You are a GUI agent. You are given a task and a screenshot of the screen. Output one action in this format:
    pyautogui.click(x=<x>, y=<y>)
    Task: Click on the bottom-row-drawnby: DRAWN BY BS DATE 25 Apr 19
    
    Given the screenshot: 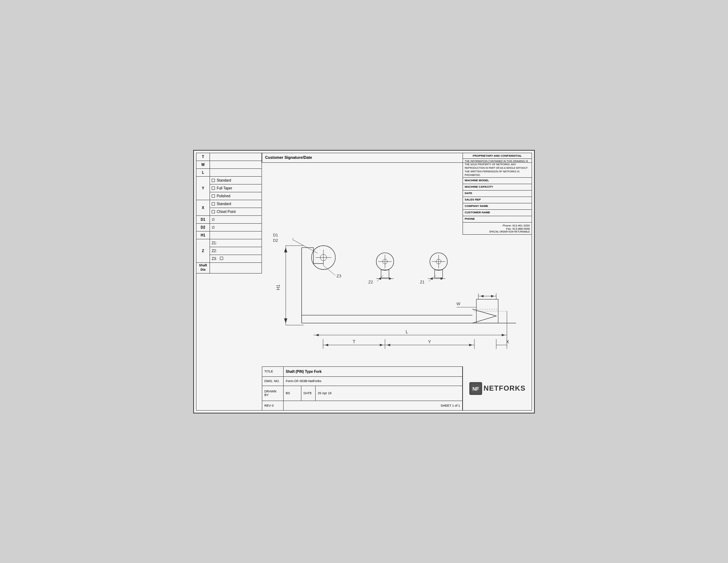 What is the action you would take?
    pyautogui.click(x=362, y=393)
    